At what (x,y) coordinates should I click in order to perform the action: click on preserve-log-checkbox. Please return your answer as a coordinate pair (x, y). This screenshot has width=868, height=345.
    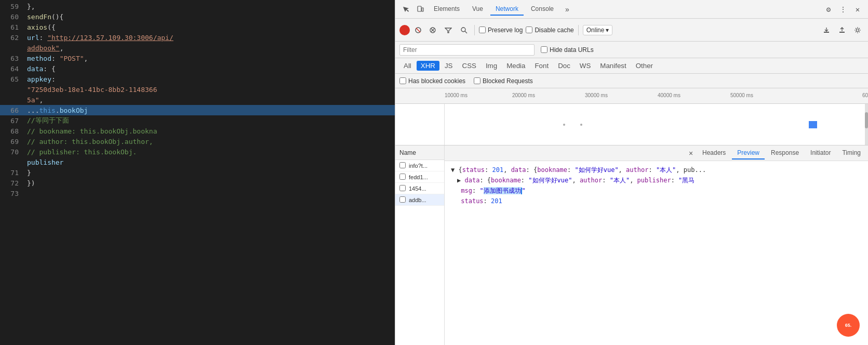
    Looking at the image, I should click on (482, 30).